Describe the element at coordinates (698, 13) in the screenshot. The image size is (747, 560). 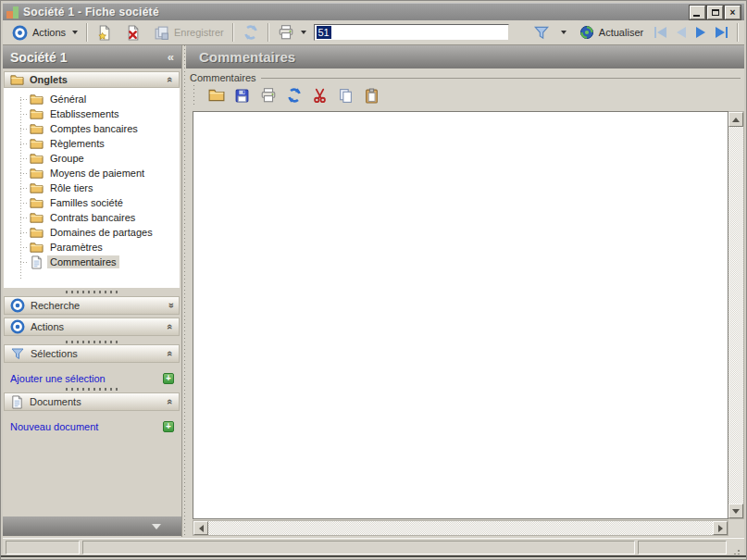
I see `minimize-button` at that location.